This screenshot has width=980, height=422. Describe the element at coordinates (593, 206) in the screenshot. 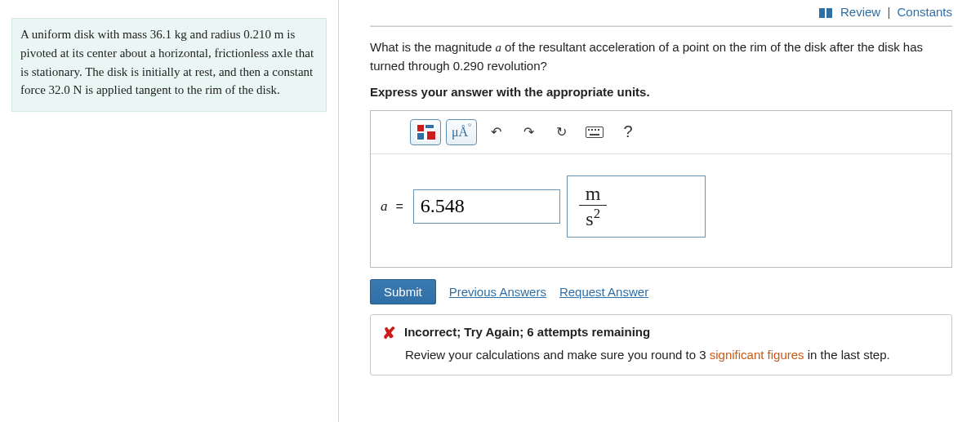

I see `units-fraction: m s2` at that location.